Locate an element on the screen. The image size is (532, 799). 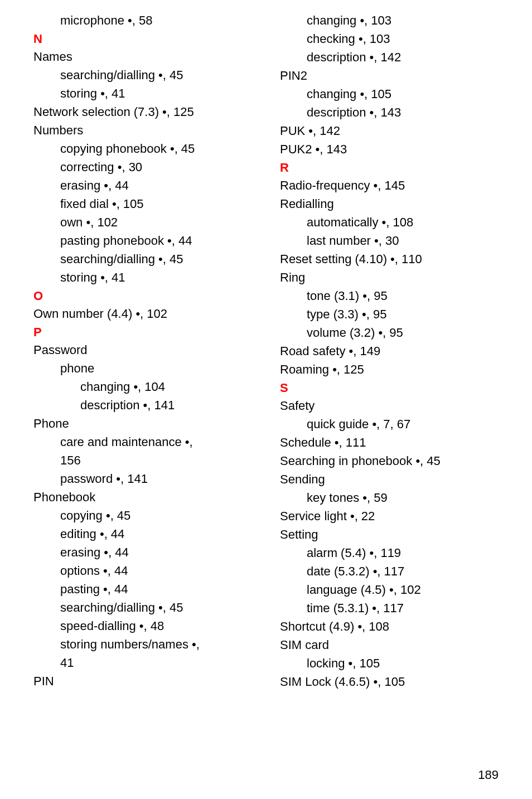
index-entry: PIN is located at coordinates (148, 681).